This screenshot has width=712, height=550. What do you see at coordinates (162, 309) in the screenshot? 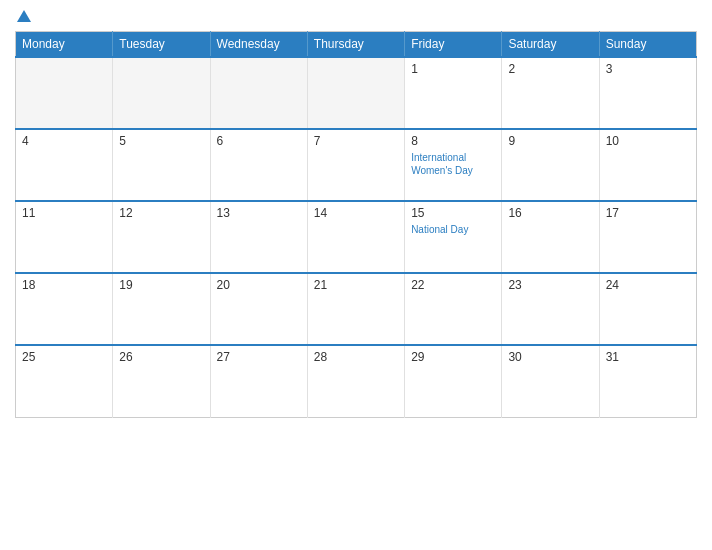
I see `calendar-cell: 19` at bounding box center [162, 309].